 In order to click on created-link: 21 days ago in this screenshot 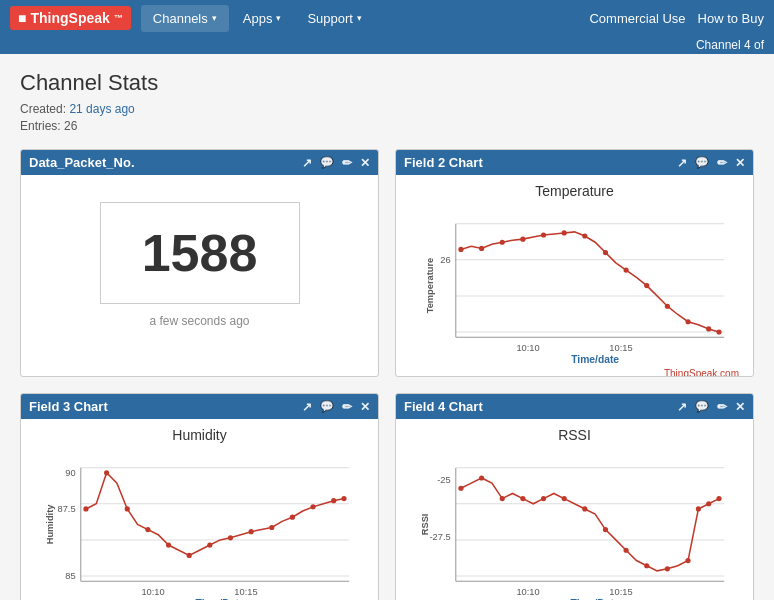, I will do `click(102, 109)`.